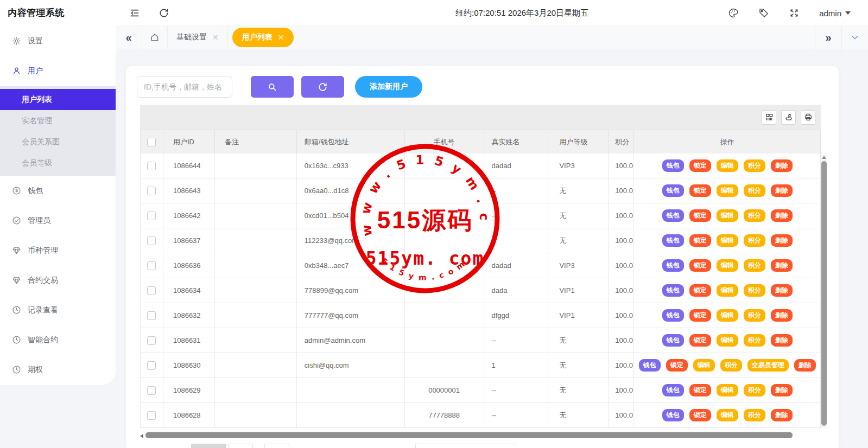 The width and height of the screenshot is (868, 448). Describe the element at coordinates (164, 13) in the screenshot. I see `refresh-icon` at that location.